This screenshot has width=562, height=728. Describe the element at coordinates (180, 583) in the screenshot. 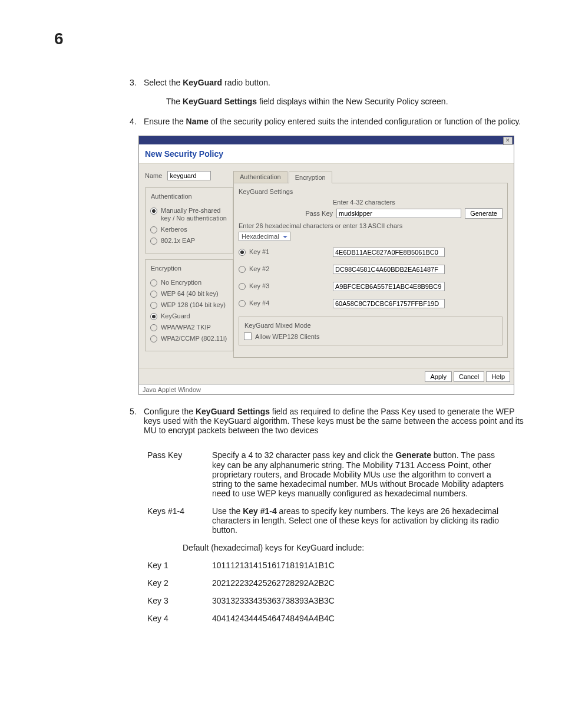

I see `key-name: Key 2` at that location.